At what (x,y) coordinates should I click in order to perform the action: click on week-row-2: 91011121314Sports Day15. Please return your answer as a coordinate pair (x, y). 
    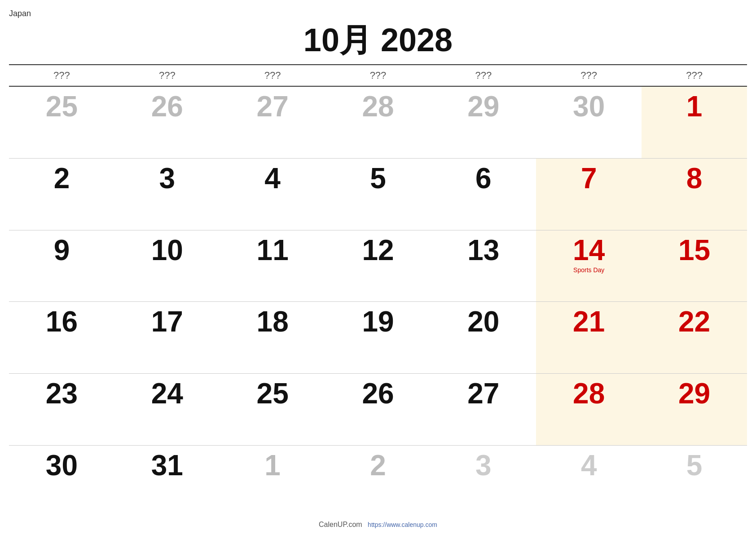
    Looking at the image, I should click on (378, 266).